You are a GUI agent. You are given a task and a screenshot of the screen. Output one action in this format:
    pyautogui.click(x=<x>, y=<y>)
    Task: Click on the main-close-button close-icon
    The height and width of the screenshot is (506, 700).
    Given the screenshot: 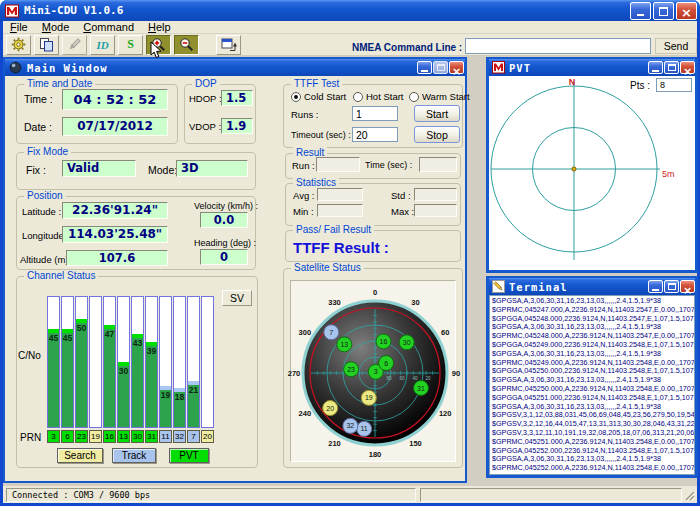 What is the action you would take?
    pyautogui.click(x=456, y=68)
    